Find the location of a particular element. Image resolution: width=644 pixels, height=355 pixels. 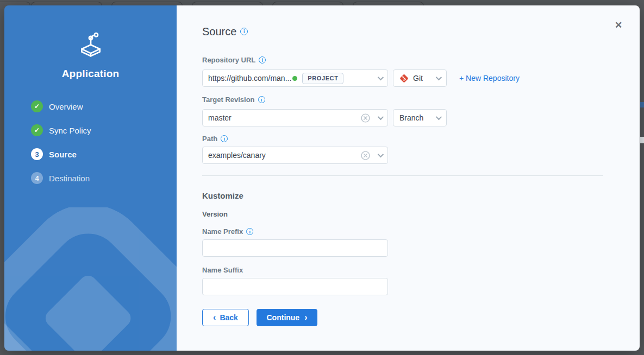

target-revision-input is located at coordinates (285, 118).